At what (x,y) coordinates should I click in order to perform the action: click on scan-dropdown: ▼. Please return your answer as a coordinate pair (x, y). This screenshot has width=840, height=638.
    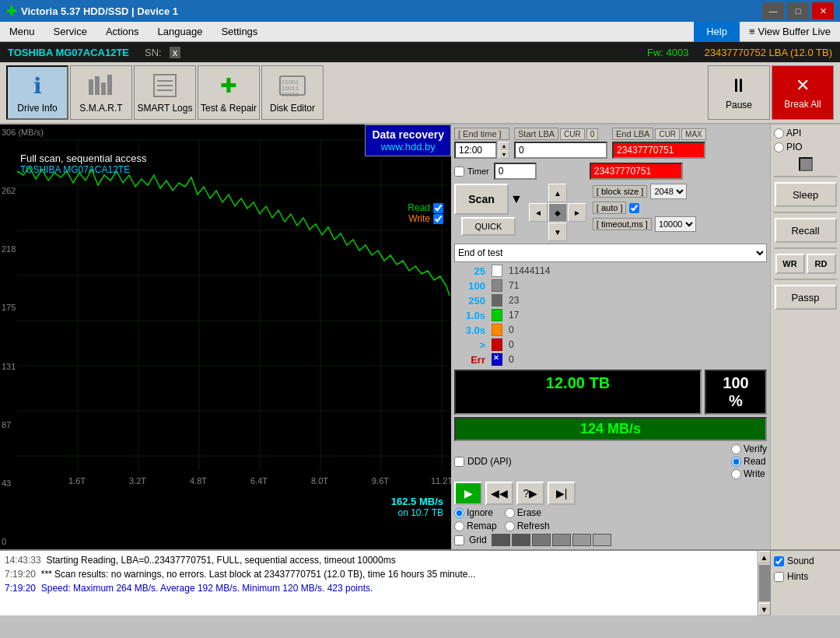
    Looking at the image, I should click on (516, 199).